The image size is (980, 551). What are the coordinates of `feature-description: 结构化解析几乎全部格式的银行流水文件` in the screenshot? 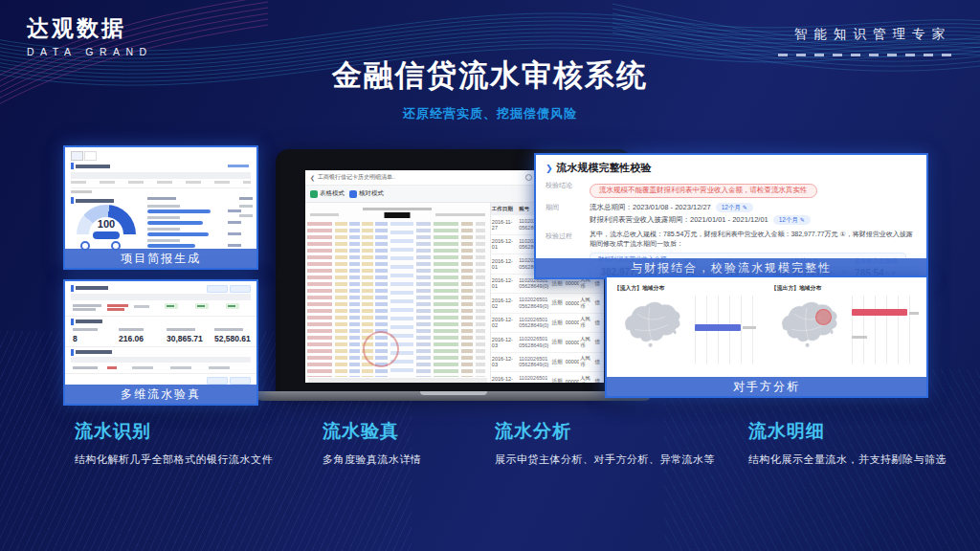 It's located at (174, 459).